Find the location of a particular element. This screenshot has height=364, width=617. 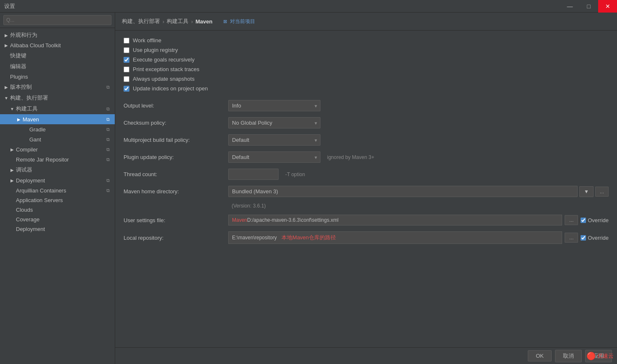

update-indices-checkbox is located at coordinates (126, 89).